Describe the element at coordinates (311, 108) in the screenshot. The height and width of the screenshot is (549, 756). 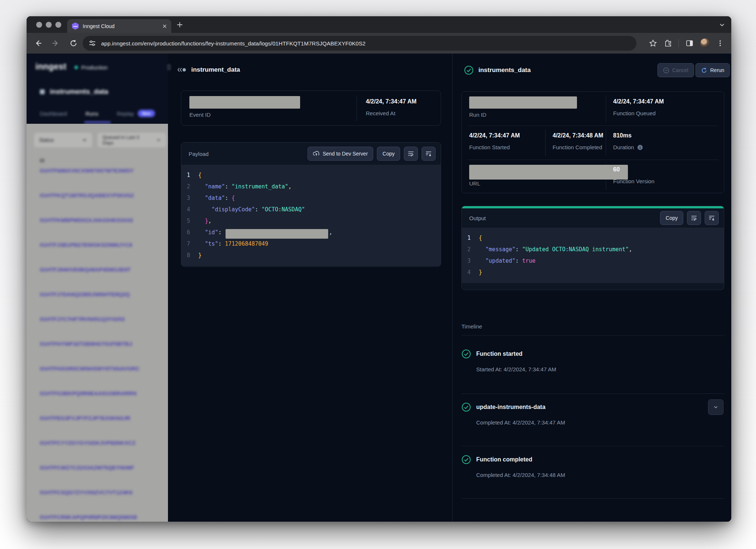
I see `event-meta-card: Event ID 4/2/24, 7:34:47 AM Received At` at that location.